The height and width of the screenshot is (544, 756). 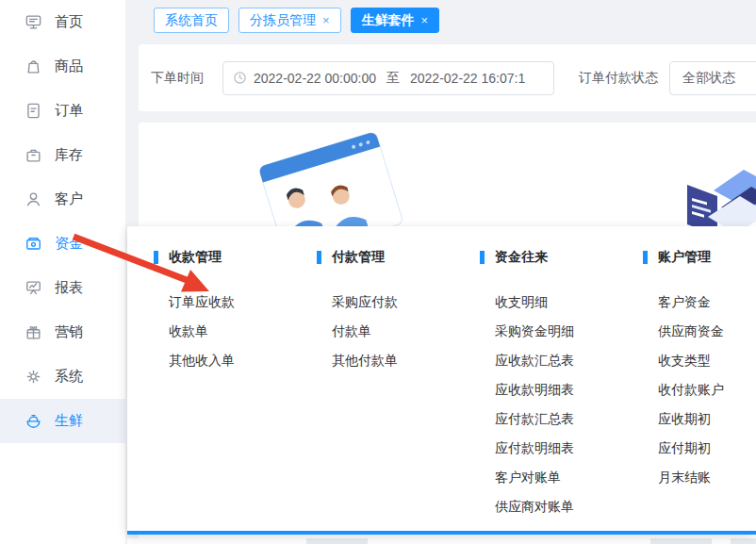 What do you see at coordinates (62, 23) in the screenshot?
I see `sidebar-item-home: 首页` at bounding box center [62, 23].